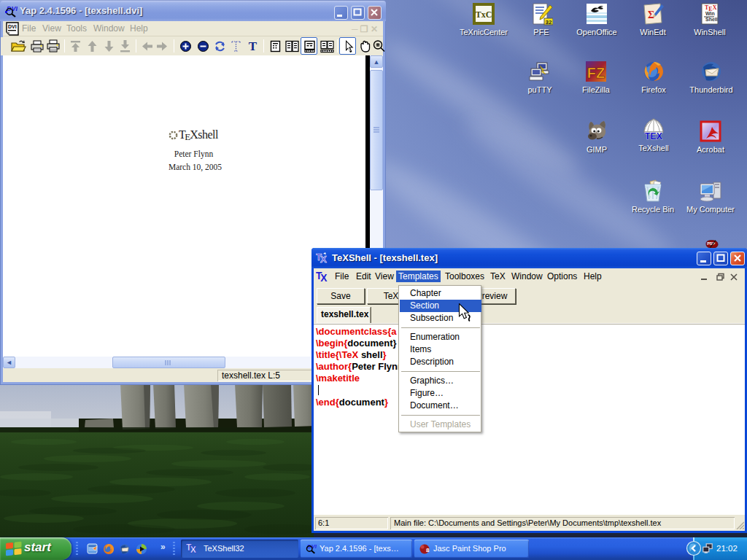 The image size is (747, 560). I want to click on svg-text: Win, so click(711, 13).